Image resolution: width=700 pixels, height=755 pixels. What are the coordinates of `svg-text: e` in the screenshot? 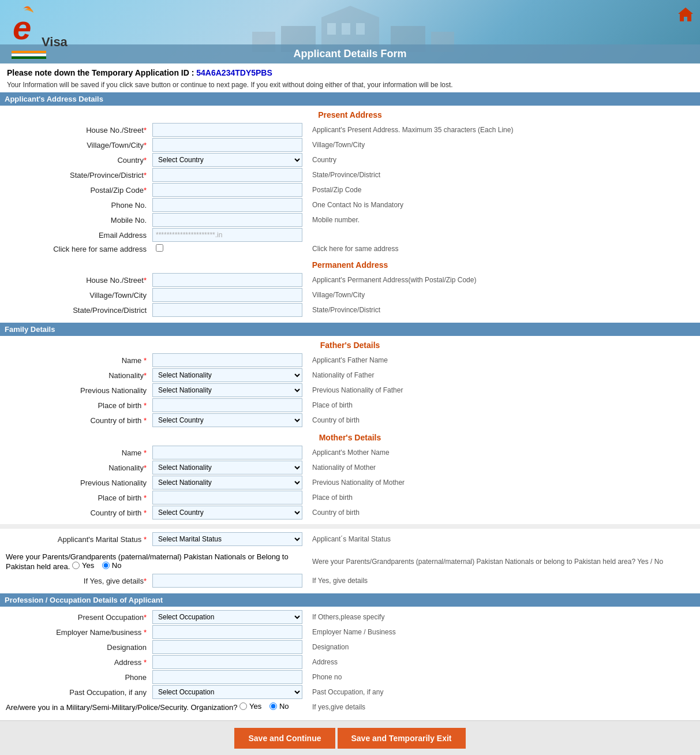 It's located at (22, 28).